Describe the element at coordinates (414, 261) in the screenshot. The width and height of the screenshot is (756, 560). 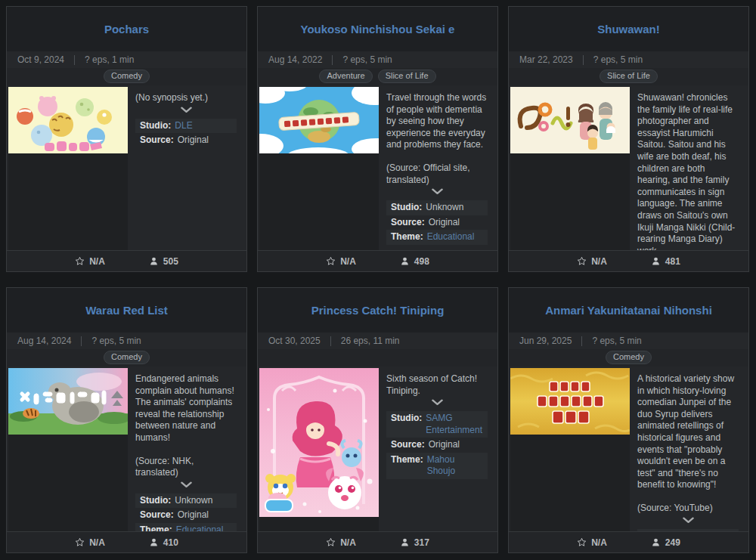
I see `members: 498` at that location.